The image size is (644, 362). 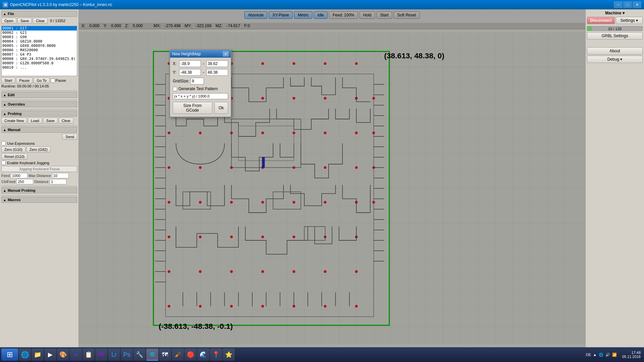 I want to click on manual-arrow-icon: ▲, so click(x=5, y=130).